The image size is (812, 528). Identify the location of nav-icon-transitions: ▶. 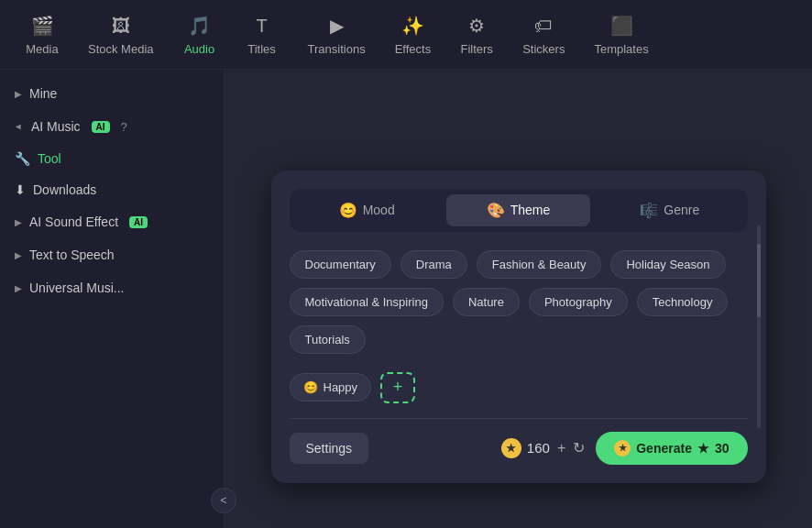
(336, 26).